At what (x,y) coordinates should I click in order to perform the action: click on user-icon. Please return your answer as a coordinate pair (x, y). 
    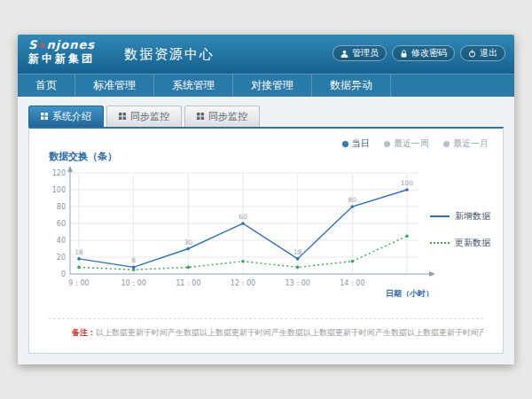
    Looking at the image, I should click on (344, 53).